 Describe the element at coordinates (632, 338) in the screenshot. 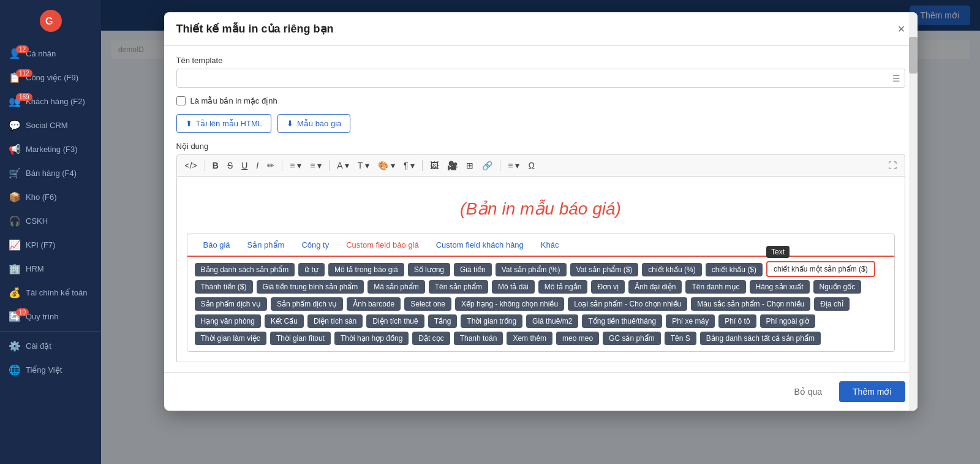

I see `tag-gc-sp: GC sản phẩm` at that location.